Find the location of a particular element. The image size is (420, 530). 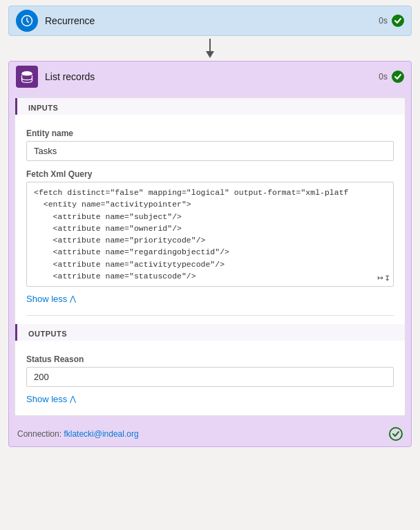

list-records-icon is located at coordinates (27, 77).